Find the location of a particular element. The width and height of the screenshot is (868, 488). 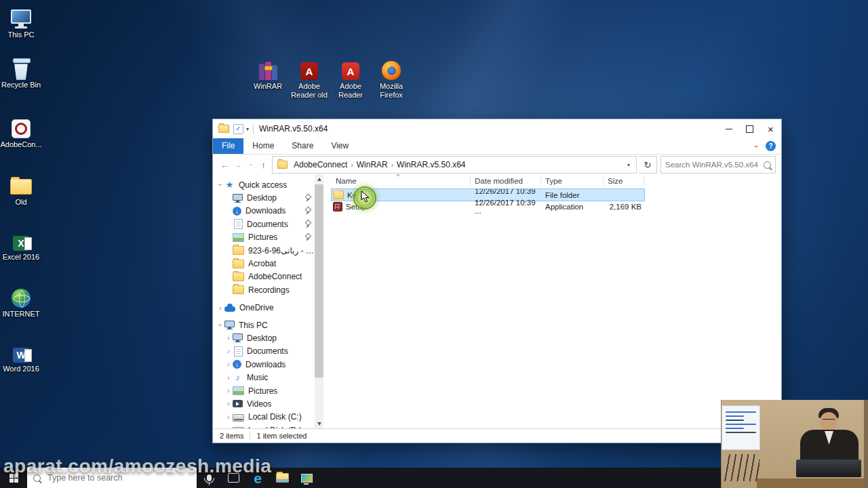

nav-item-persian-folder: 923-6-96گروه هنر - ربانی is located at coordinates (264, 251).